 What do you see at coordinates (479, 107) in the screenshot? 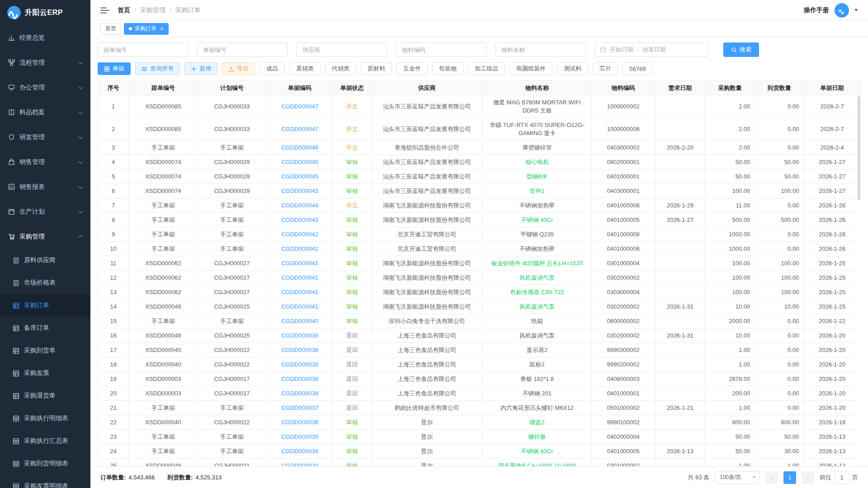
I see `table-row: 1XSDD000085CGJH000033CGDD000047开立汕头市三辰蓝猫…` at bounding box center [479, 107].